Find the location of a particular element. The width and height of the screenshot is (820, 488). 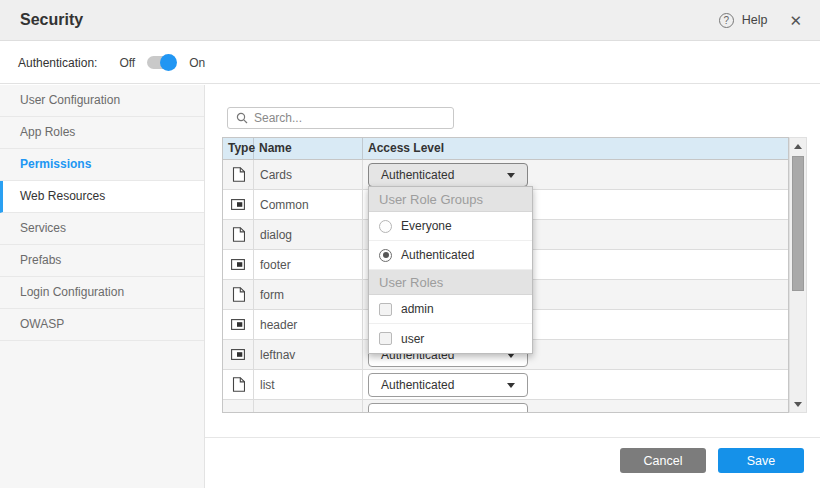

footer-divider is located at coordinates (512, 438).